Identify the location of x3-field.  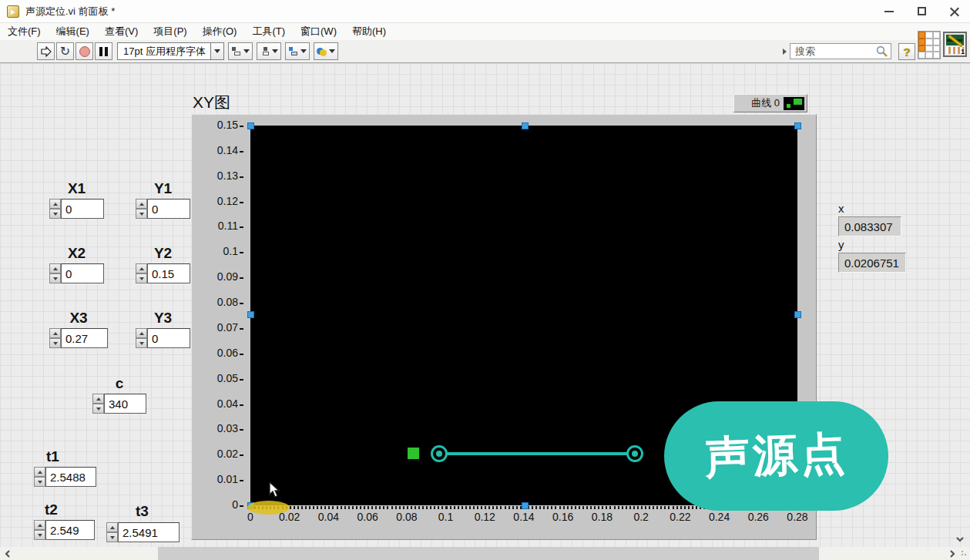
(85, 338).